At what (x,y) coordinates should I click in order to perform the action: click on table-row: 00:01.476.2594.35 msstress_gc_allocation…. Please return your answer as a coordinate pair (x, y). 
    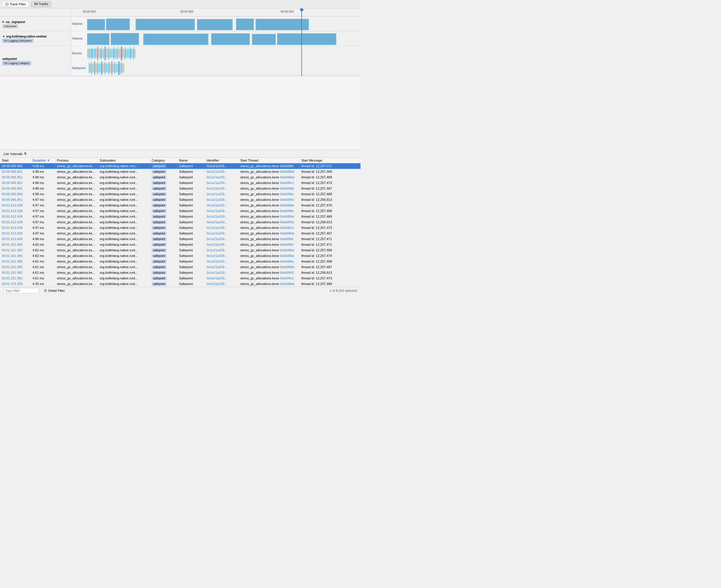
    Looking at the image, I should click on (180, 284).